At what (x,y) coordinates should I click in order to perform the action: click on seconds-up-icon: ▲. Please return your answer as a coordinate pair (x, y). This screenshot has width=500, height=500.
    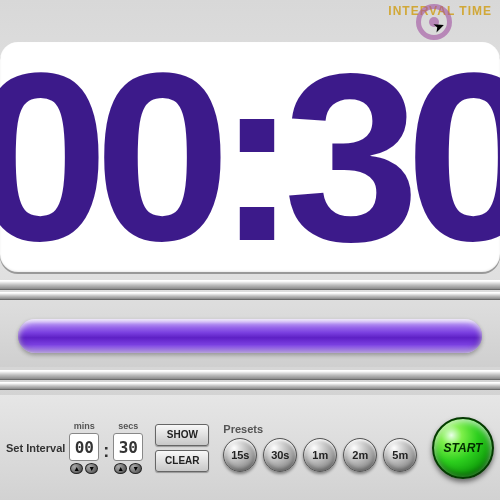
    Looking at the image, I should click on (120, 468).